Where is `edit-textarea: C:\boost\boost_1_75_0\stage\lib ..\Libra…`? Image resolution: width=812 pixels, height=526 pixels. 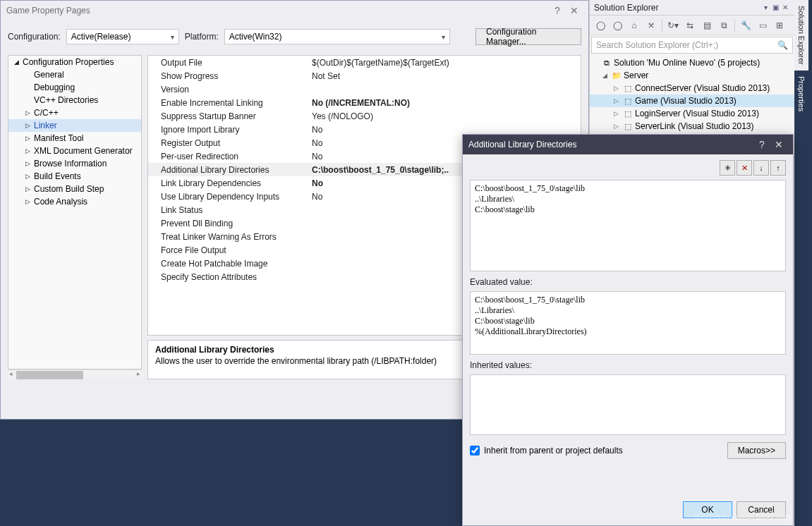
edit-textarea: C:\boost\boost_1_75_0\stage\lib ..\Libra… is located at coordinates (628, 226).